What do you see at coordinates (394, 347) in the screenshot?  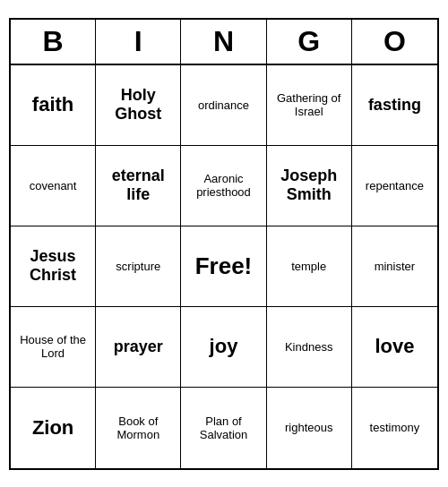 I see `bingo-cell: love` at bounding box center [394, 347].